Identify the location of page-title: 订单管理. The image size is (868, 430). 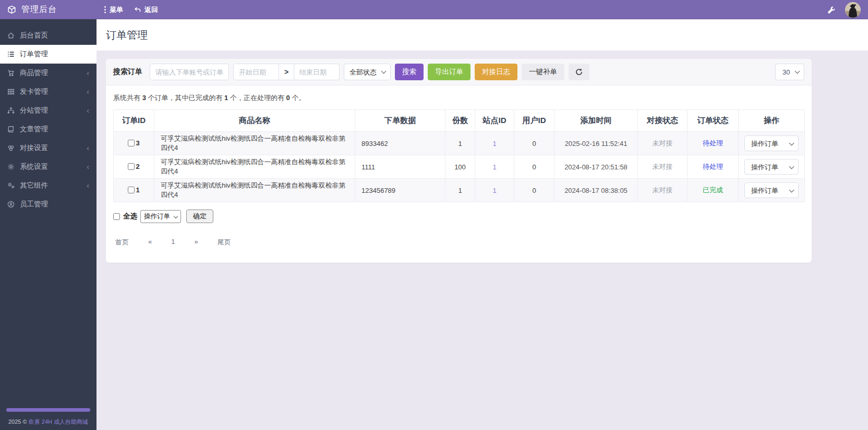
(127, 35).